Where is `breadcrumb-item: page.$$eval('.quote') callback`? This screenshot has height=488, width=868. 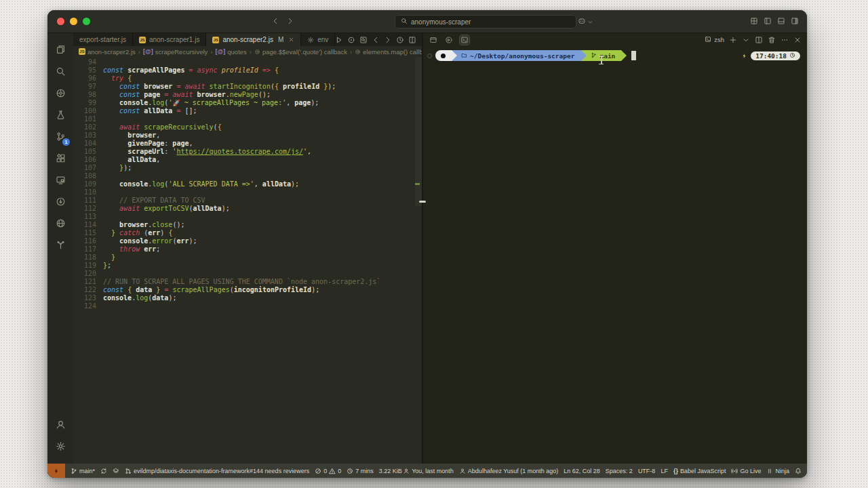
breadcrumb-item: page.$$eval('.quote') callback is located at coordinates (301, 52).